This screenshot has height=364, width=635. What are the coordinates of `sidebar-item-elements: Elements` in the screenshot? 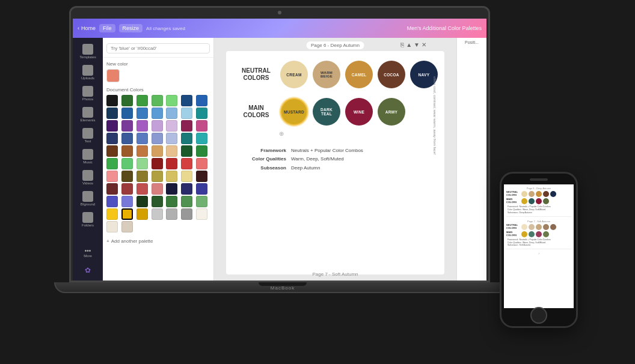 It's located at (88, 114).